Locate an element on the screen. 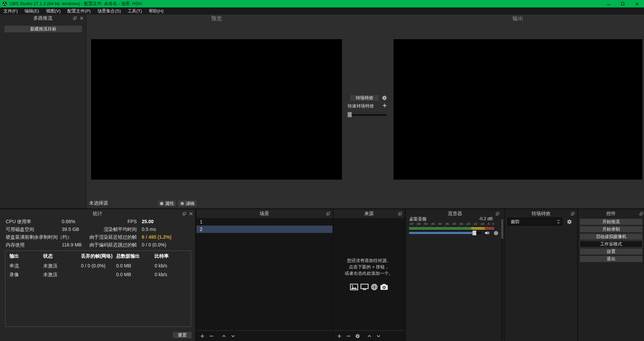 This screenshot has width=644, height=341. transition-select-combobox: 裁切 is located at coordinates (535, 221).